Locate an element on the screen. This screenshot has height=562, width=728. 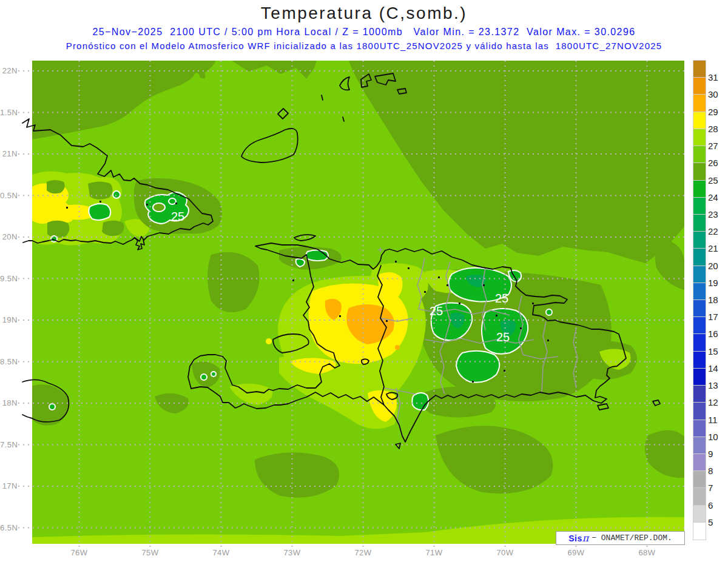
colorbar-tick-label: 7 is located at coordinates (717, 488).